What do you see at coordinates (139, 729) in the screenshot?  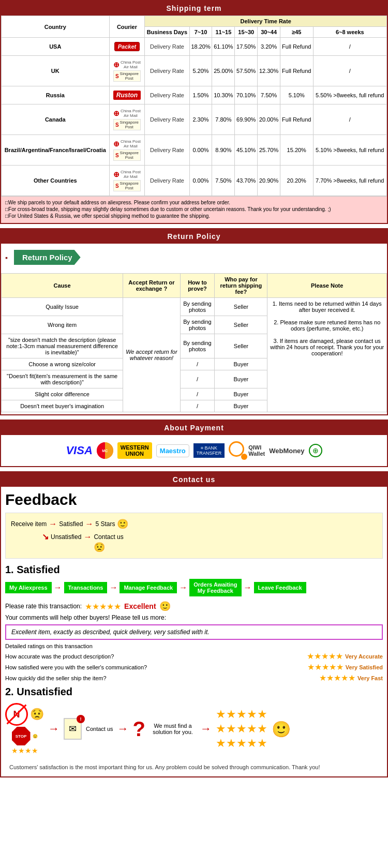 I see `question-mark: ?` at bounding box center [139, 729].